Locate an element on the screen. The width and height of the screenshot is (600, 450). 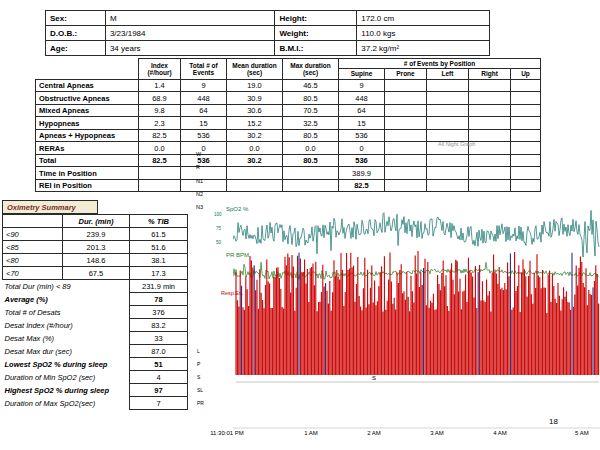
empty-header-cell is located at coordinates (88, 74).